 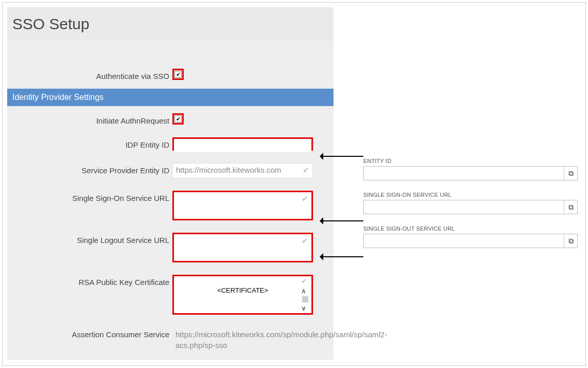 What do you see at coordinates (90, 197) in the screenshot?
I see `sso-url-label: Single Sign-On Service URL` at bounding box center [90, 197].